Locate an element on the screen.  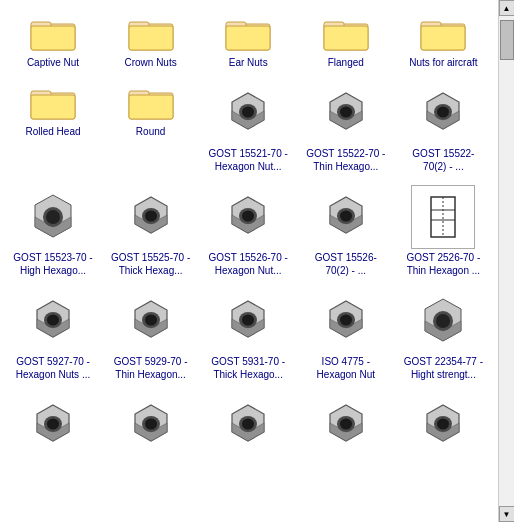
item-label: Round is located at coordinates (150, 132).